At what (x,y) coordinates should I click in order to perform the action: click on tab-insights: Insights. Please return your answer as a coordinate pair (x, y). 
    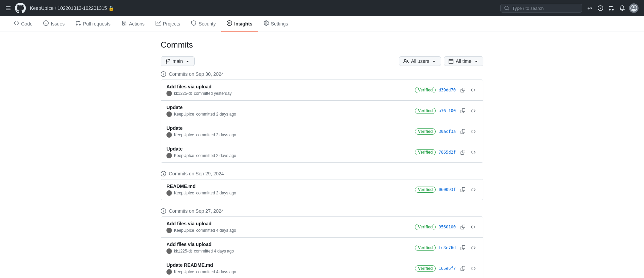
    Looking at the image, I should click on (240, 24).